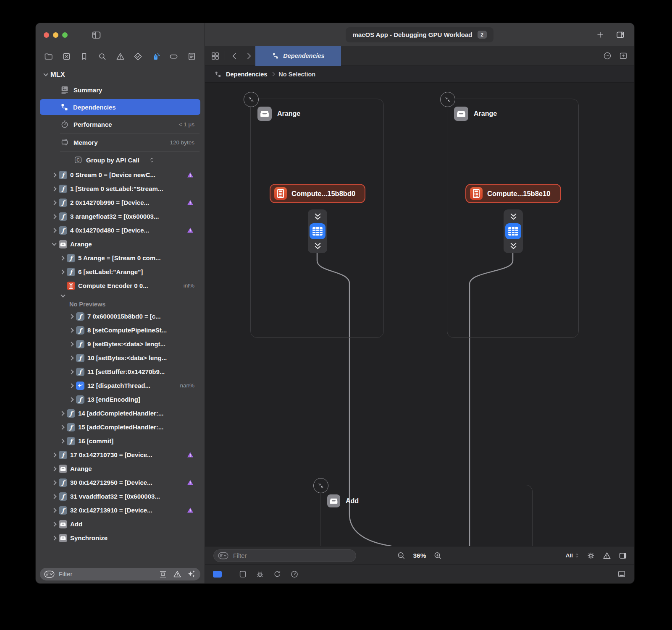 This screenshot has width=672, height=630. What do you see at coordinates (120, 538) in the screenshot?
I see `sidebar-tree-row: Synchronize` at bounding box center [120, 538].